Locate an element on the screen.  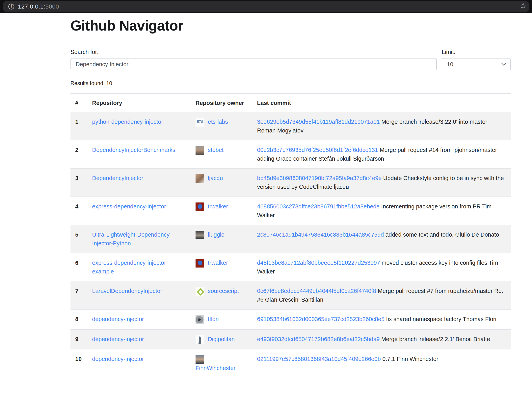
table-row: 9 dependency-injector Digipolitan e493f9… is located at coordinates (291, 339).